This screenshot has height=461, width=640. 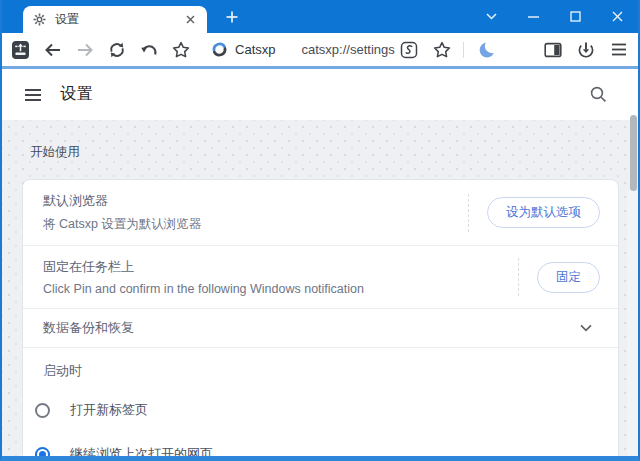 What do you see at coordinates (320, 50) in the screenshot?
I see `browser-toolbar: Catsxp catsxp://settings` at bounding box center [320, 50].